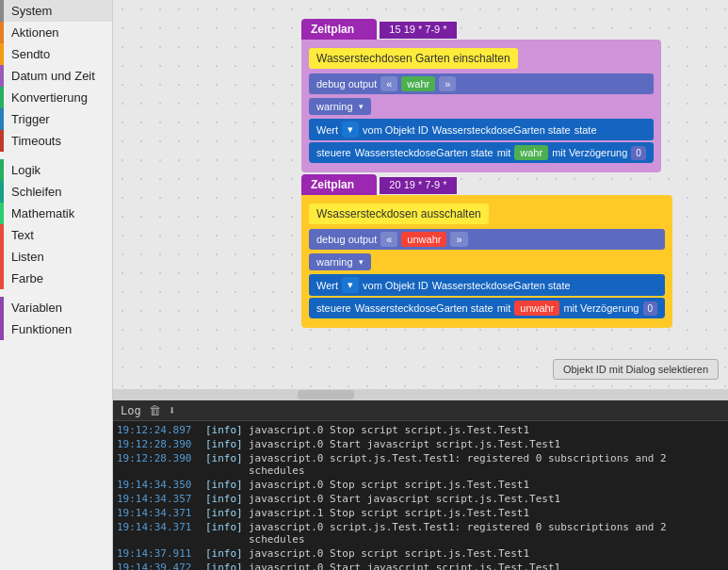 Image resolution: width=728 pixels, height=570 pixels. I want to click on log-entry: 19:14:39.472 [info] javascript.0 Start j…, so click(420, 565).